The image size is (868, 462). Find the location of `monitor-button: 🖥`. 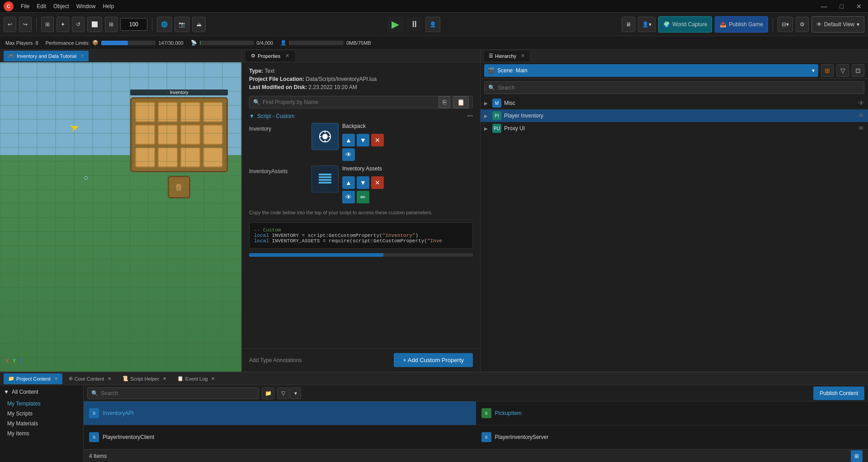

monitor-button: 🖥 is located at coordinates (628, 24).